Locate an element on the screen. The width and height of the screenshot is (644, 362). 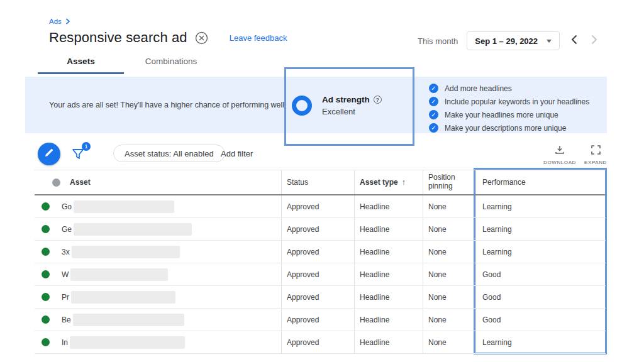
asset-cell: 3x is located at coordinates (158, 251).